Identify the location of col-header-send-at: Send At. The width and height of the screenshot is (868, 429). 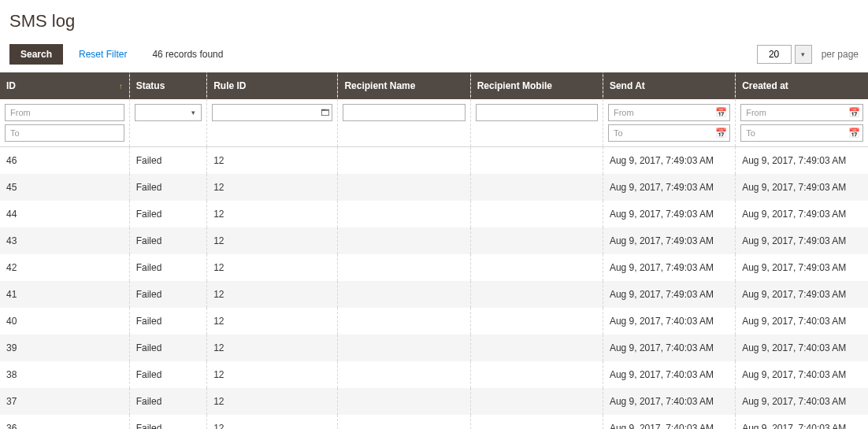
(669, 86).